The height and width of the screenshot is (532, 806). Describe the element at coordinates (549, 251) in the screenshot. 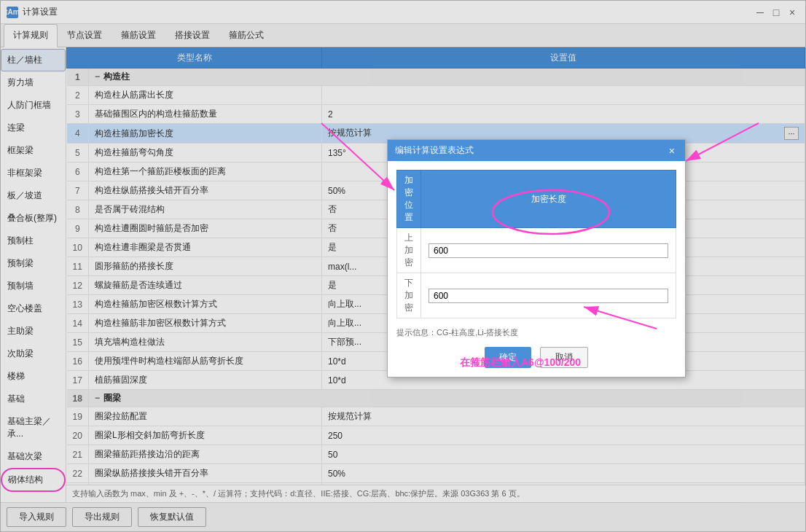

I see `dialog-top-value-cell` at that location.